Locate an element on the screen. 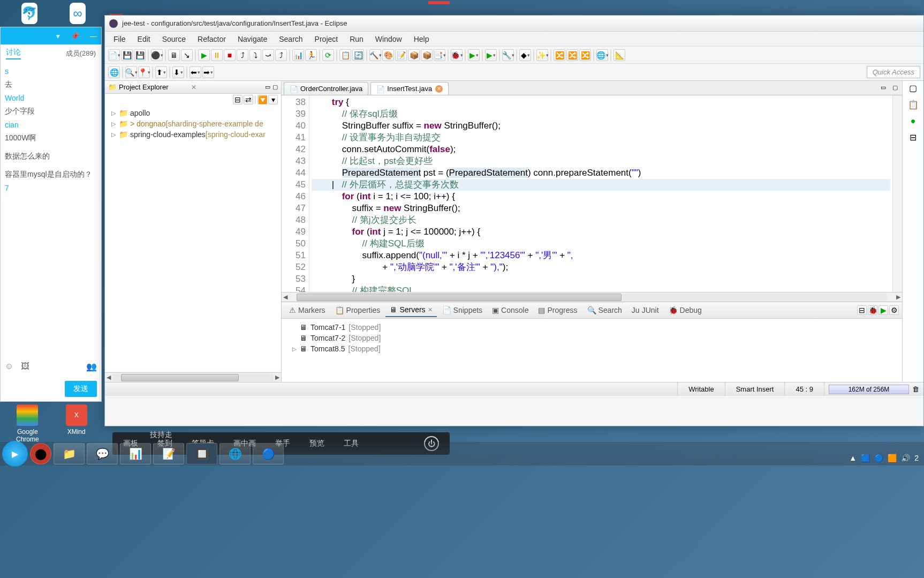 This screenshot has width=924, height=578. memory-indicator: 162M of 256M is located at coordinates (869, 389).